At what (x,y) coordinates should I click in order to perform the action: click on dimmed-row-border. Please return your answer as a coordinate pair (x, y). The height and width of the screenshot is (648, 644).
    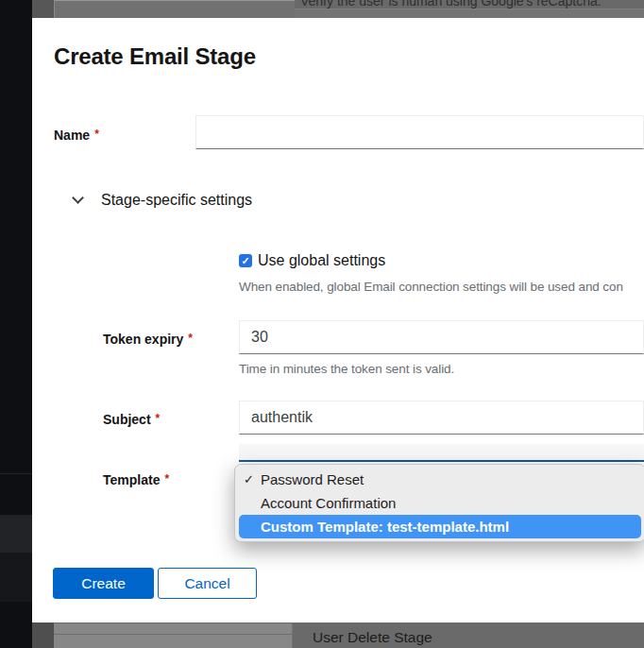
    Looking at the image, I should click on (173, 635).